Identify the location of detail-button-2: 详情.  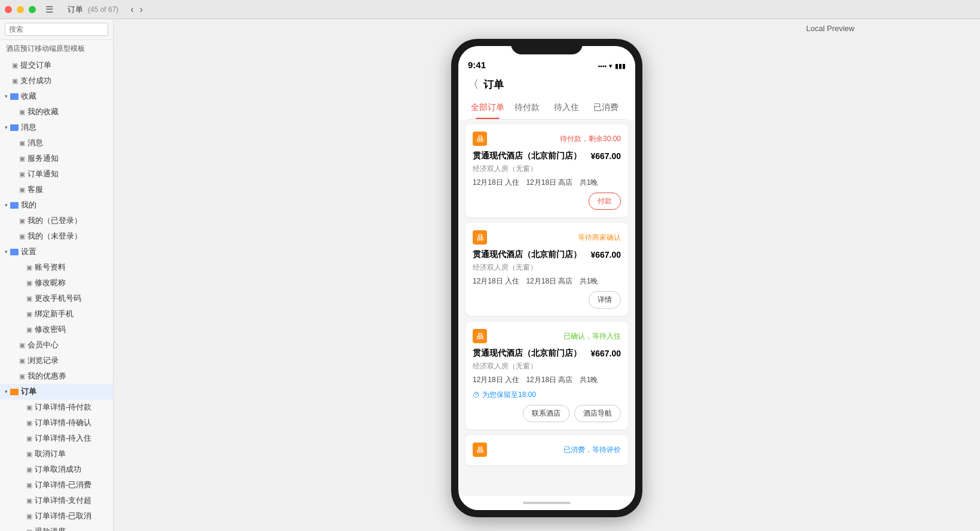
(605, 300).